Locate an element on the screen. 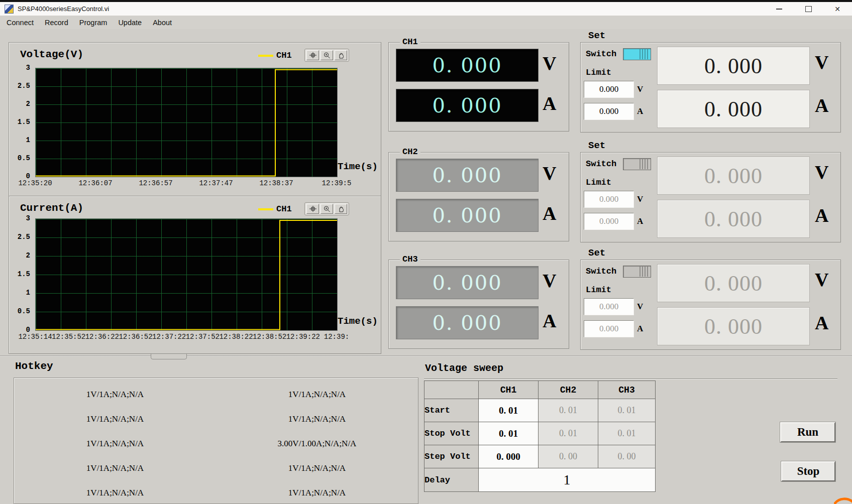 This screenshot has height=504, width=852. x-axis-ticks: 12:35:2012:36:0712:36:5712:37:4712:38:37… is located at coordinates (186, 184).